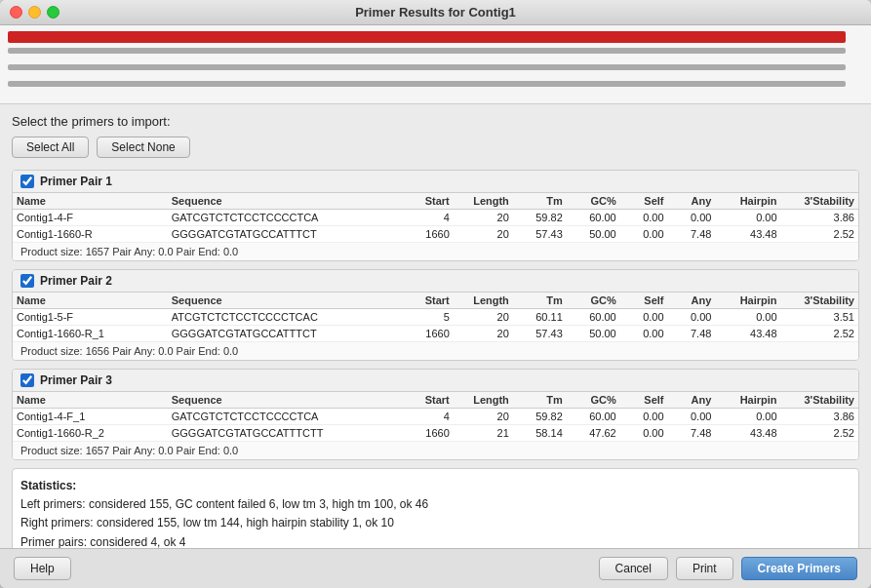 This screenshot has width=871, height=588. What do you see at coordinates (76, 281) in the screenshot?
I see `primer-pair-2-label: Primer Pair 2` at bounding box center [76, 281].